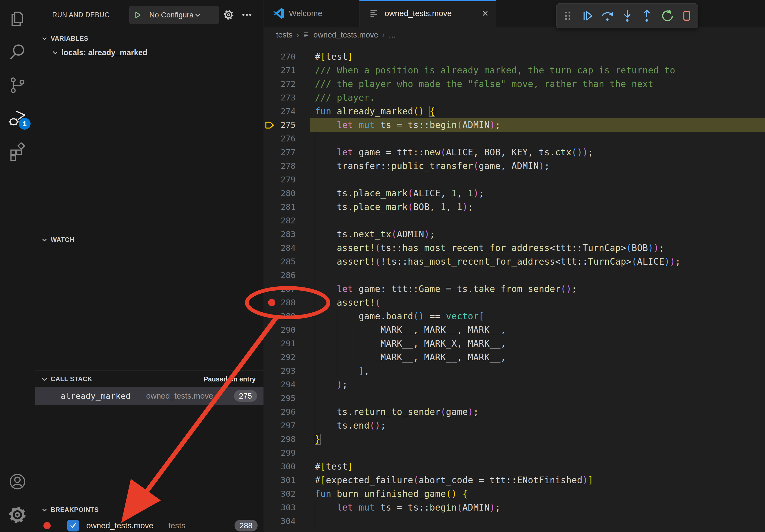 This screenshot has height=532, width=765. What do you see at coordinates (514, 166) in the screenshot?
I see `code-line-278: 278 transfer::public_transfer(game, ADMI…` at bounding box center [514, 166].